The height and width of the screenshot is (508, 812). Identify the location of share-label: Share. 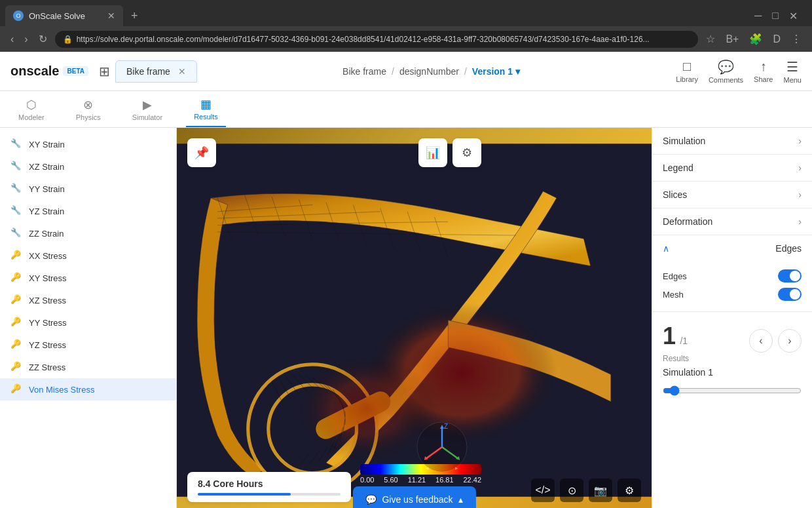
(764, 79).